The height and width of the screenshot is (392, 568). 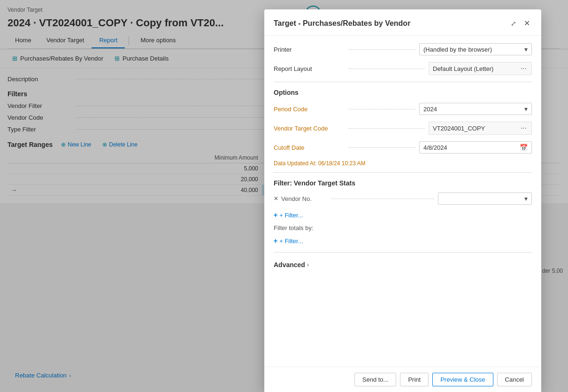 I want to click on vendor-no-filter-row: ✕ Vendor No. ▾, so click(x=403, y=199).